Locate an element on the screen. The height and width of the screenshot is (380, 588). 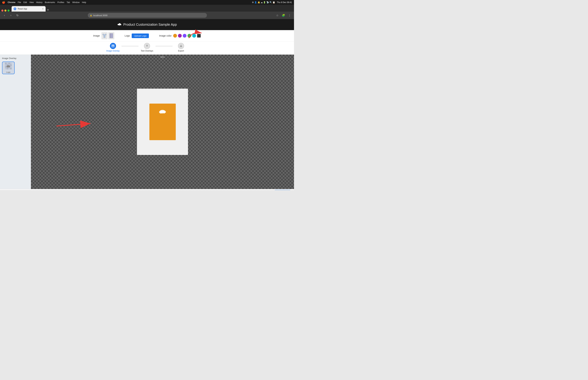
step-label-2: Text Overlays is located at coordinates (147, 51).